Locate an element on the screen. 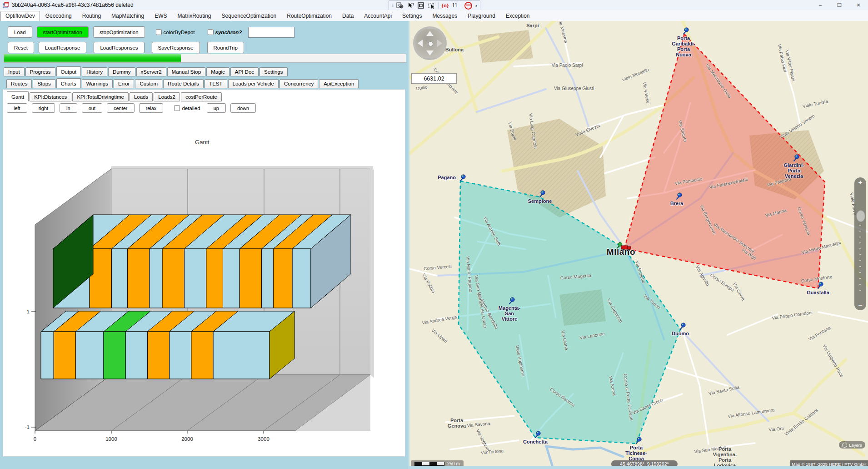 The image size is (868, 469). main-menu-tabs: OptiflowDevGeocodingRoutingMapMatchingEW… is located at coordinates (434, 15).